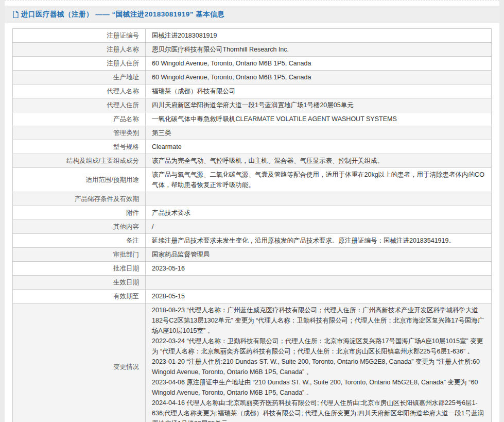 The image size is (504, 422). What do you see at coordinates (252, 14) in the screenshot?
I see `section-header: 进口医疗器械（注册） —— “国械注进20183081919” 基本信息` at bounding box center [252, 14].